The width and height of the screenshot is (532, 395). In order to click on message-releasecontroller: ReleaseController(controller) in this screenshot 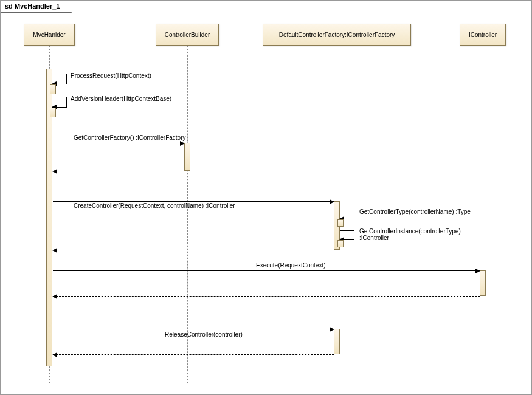, I will do `click(204, 334)`.